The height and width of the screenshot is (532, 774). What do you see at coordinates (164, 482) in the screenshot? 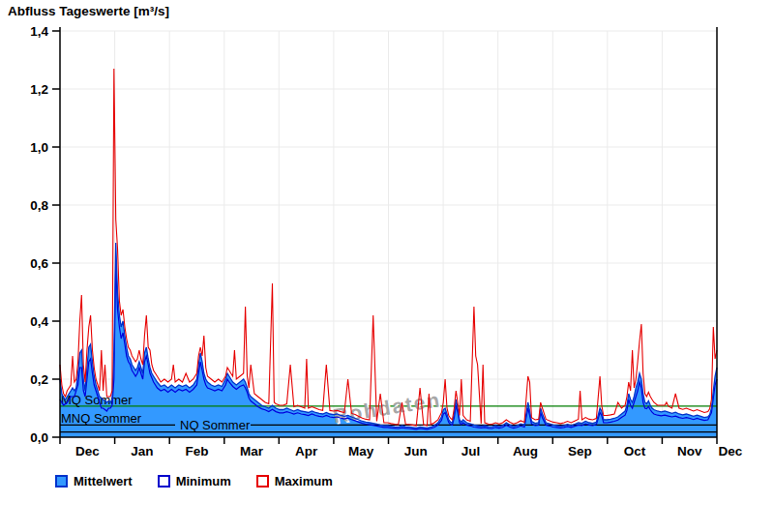
I see `min-swatch-icon` at bounding box center [164, 482].